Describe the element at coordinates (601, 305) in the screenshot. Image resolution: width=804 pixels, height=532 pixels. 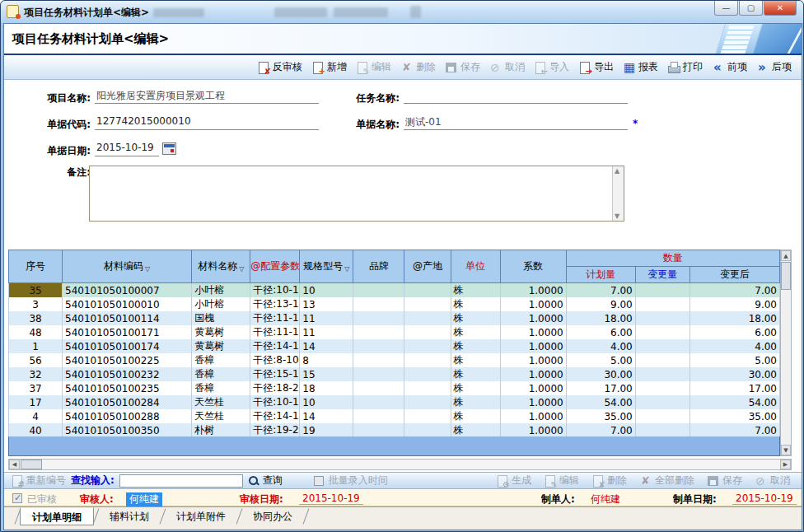
I see `cell-plan: 9.00` at that location.